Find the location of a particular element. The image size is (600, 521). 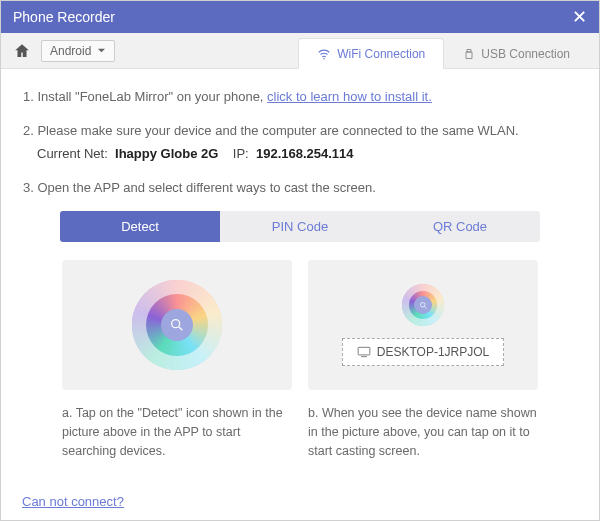

mode-segmented: Detect PIN Code QR Code is located at coordinates (300, 226).